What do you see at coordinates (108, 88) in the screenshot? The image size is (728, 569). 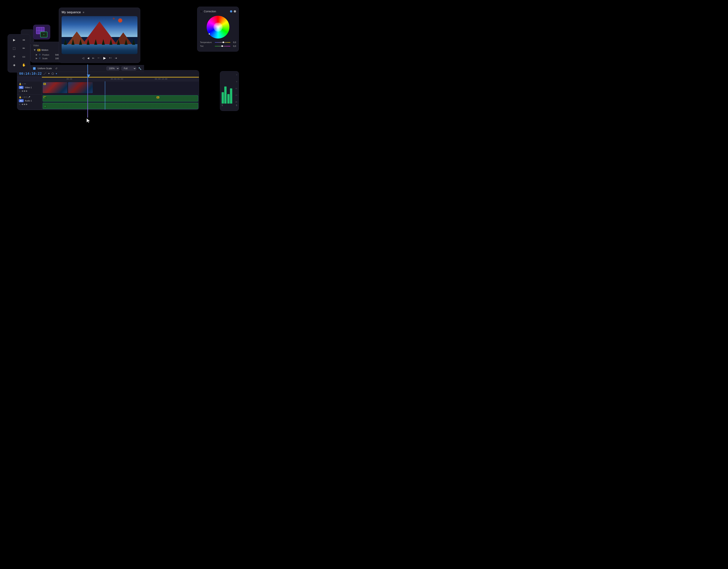 I see `video-track-row: 🔒 ≡ 👁 V1 Video 1 ○. ◀ ◆ ▶ fx` at bounding box center [108, 88].